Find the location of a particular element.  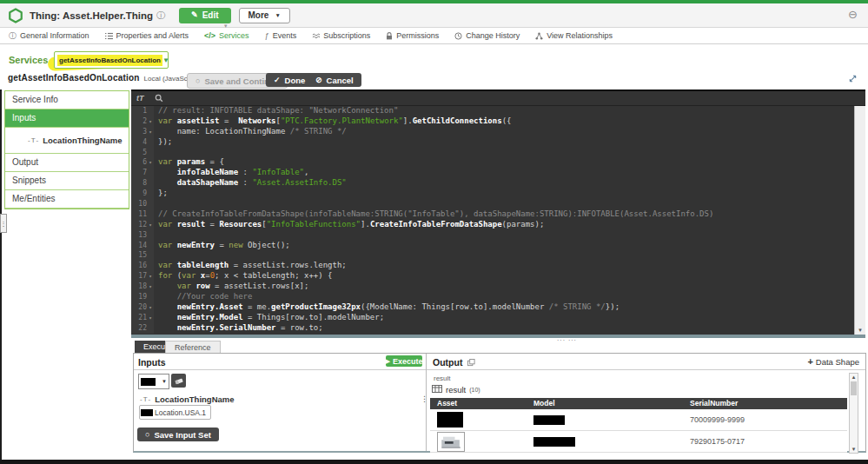

editor-toolbar: tT is located at coordinates (499, 99).